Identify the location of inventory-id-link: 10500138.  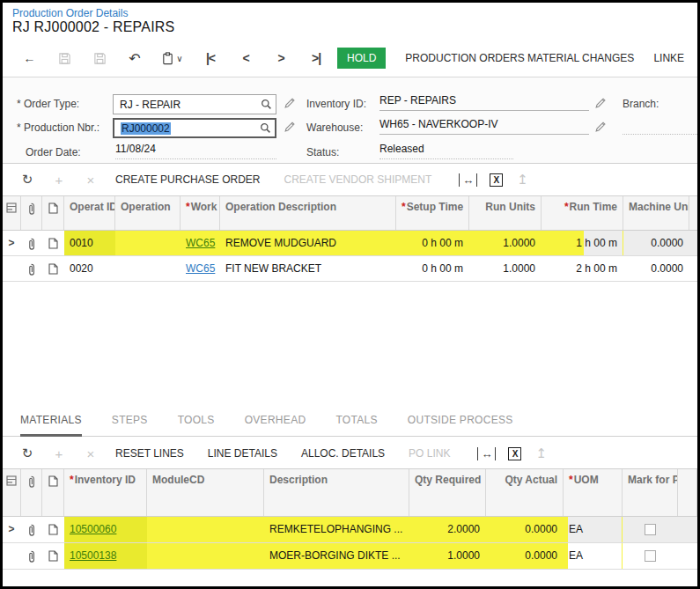
(93, 556).